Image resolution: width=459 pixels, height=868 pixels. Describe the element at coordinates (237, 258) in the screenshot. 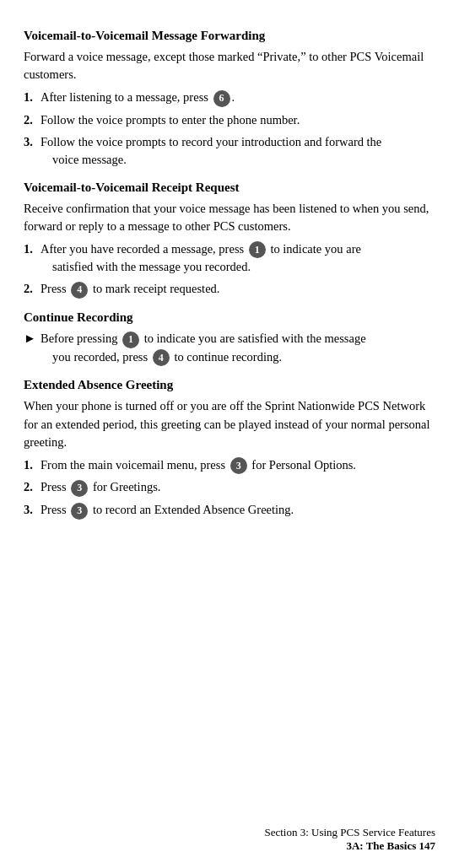

I see `item-text: After you have recorded a message, press…` at that location.